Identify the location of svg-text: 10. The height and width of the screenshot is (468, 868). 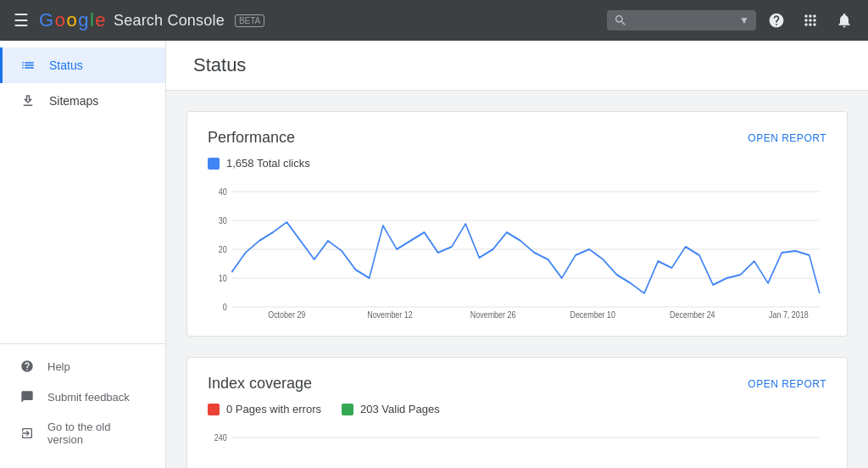
(223, 278).